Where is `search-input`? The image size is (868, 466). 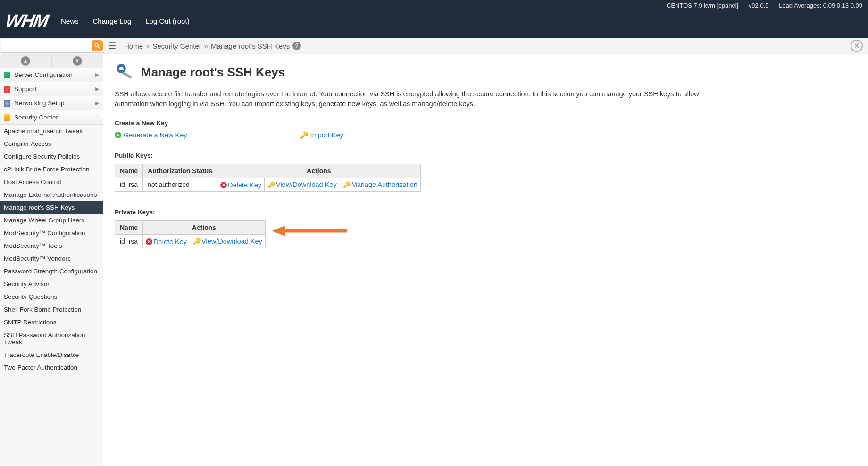
search-input is located at coordinates (47, 46).